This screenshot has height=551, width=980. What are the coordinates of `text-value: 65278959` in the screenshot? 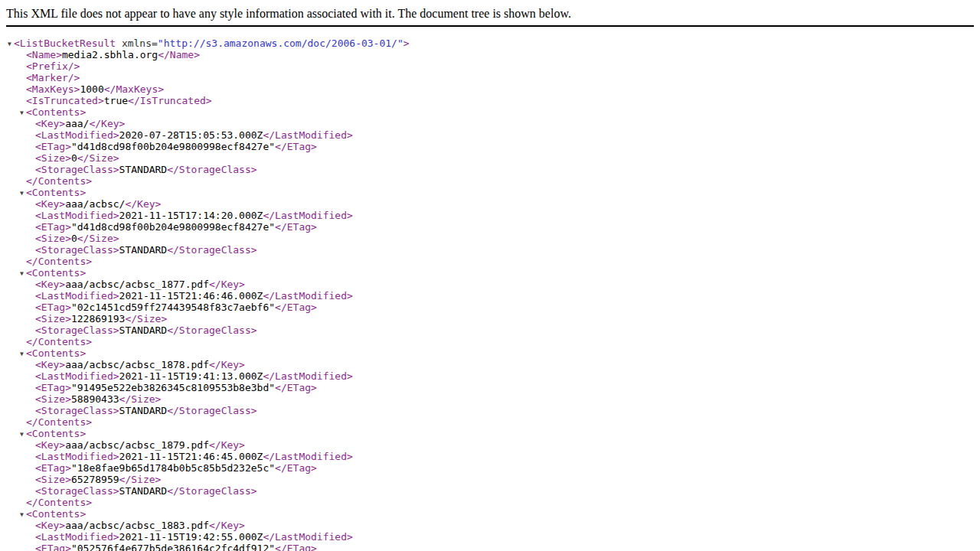 It's located at (95, 479).